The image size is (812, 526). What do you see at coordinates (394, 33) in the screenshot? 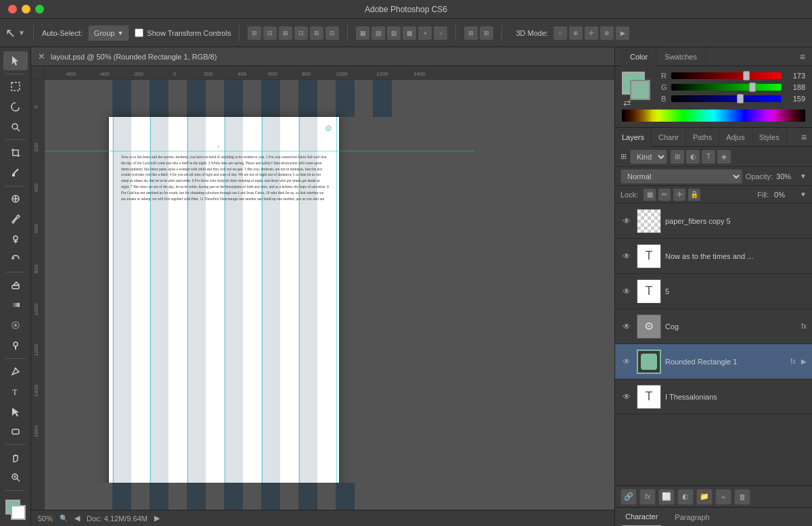
I see `dist-right-icon: ▨` at bounding box center [394, 33].